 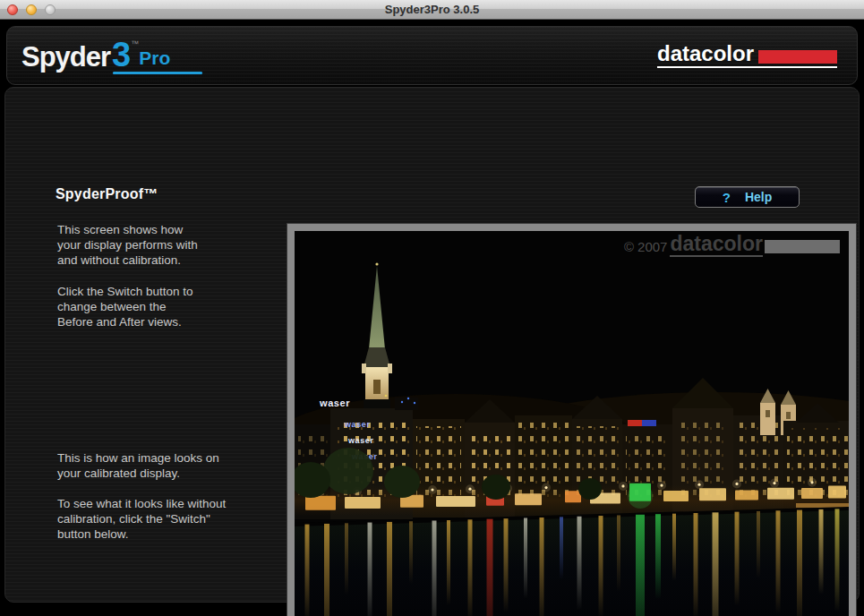 I want to click on help-button-label: Help, so click(x=758, y=197).